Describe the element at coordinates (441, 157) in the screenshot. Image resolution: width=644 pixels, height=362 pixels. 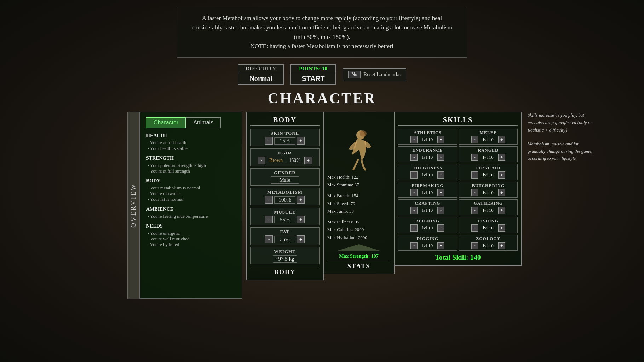
I see `endurance-plus: +` at that location.